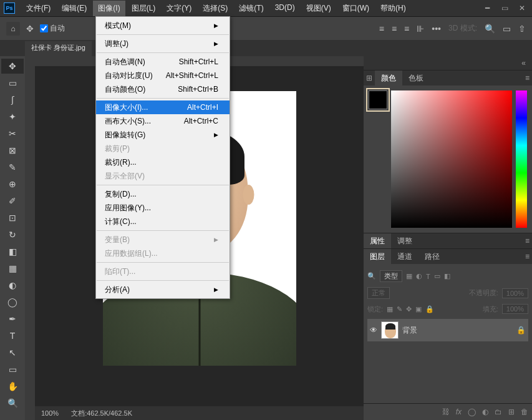  I want to click on mask-icon: ◯, so click(472, 412).